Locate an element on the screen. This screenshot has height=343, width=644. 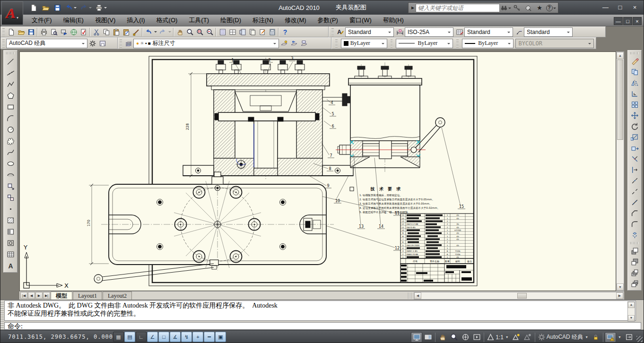
offset-tool is located at coordinates (635, 94).